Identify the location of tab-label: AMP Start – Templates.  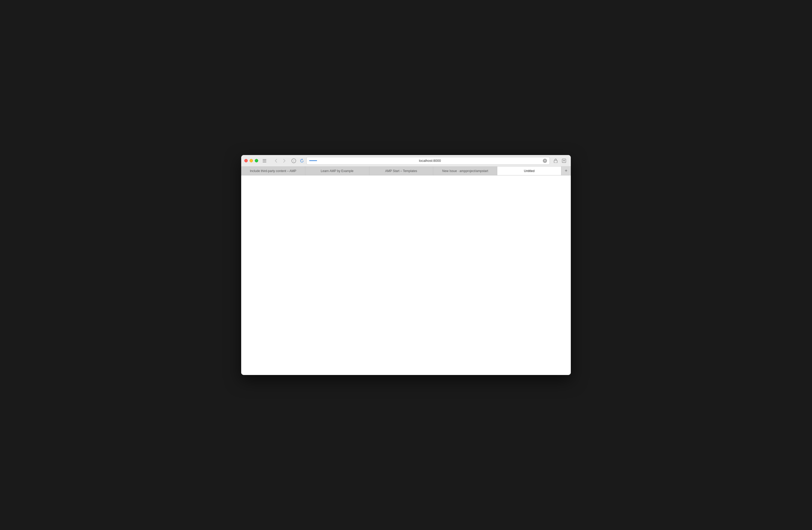
(401, 171).